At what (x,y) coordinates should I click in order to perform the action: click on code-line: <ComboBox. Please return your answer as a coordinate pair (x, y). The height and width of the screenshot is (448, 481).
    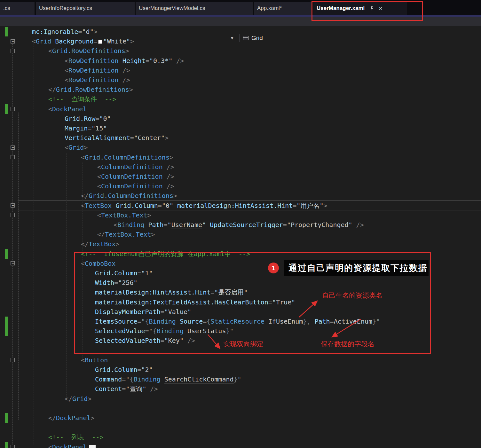
    Looking at the image, I should click on (240, 263).